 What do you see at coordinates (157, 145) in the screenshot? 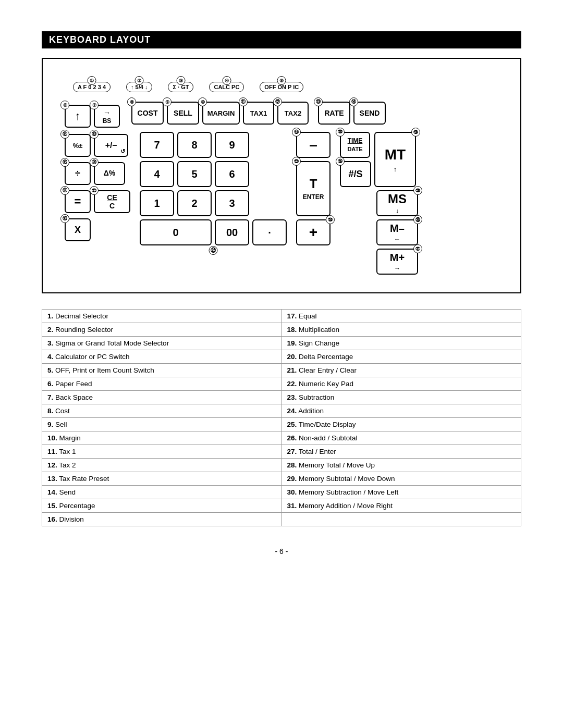
I see `key-7: 7` at bounding box center [157, 145].